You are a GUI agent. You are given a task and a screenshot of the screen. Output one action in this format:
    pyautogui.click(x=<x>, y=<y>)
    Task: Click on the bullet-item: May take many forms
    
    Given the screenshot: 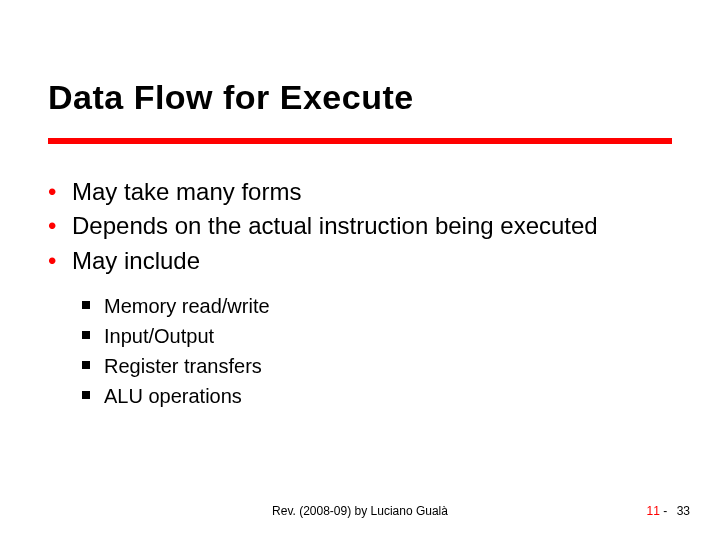 What is the action you would take?
    pyautogui.click(x=360, y=192)
    